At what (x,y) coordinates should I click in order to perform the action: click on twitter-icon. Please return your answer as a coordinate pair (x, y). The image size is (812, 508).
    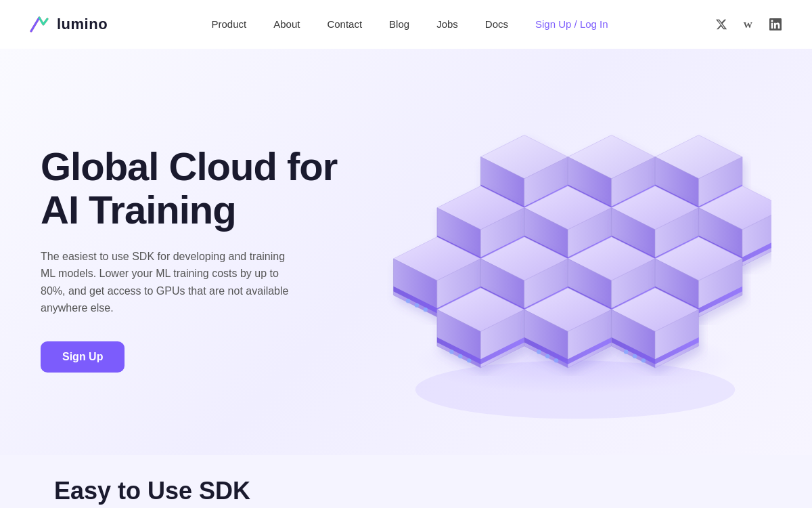
    Looking at the image, I should click on (721, 24).